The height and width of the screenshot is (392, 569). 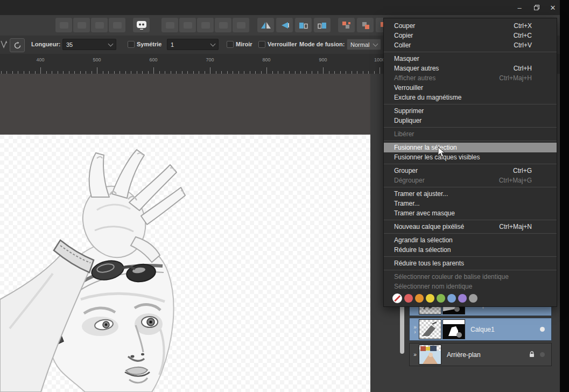 I want to click on menu-item-label: Fusionner les calques visibles, so click(x=437, y=157).